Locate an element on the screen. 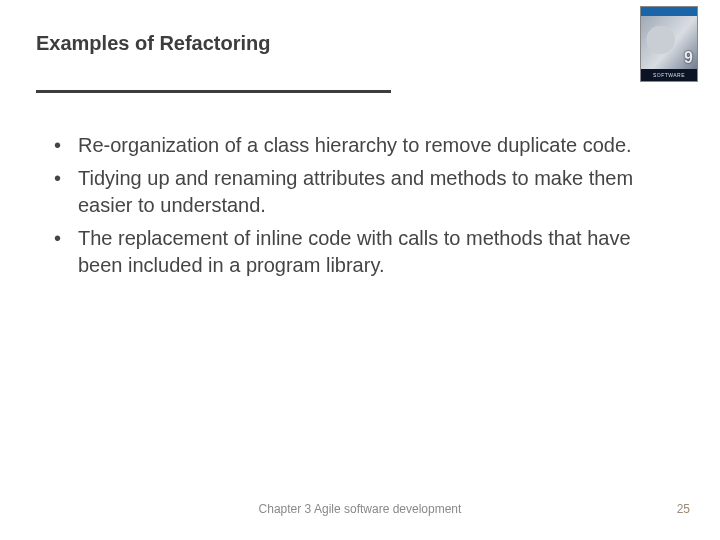  list-item: Re-organization of a class hierarchy to … is located at coordinates (354, 146).